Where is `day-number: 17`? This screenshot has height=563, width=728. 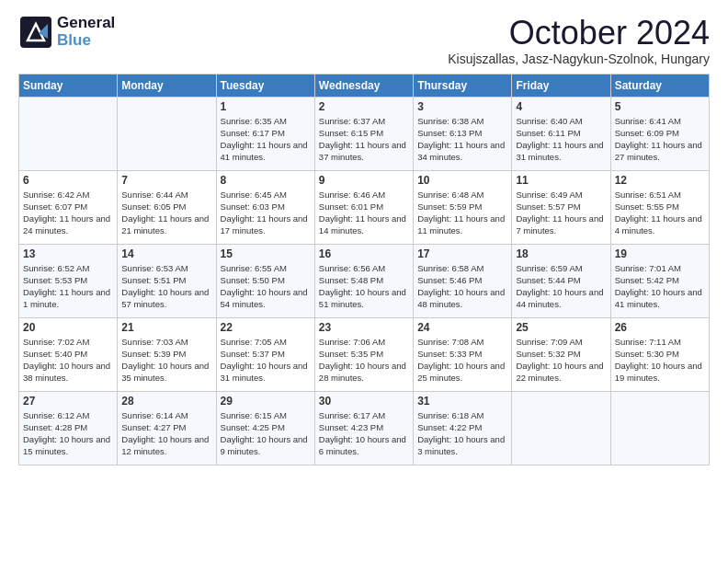
day-number: 17 is located at coordinates (462, 254).